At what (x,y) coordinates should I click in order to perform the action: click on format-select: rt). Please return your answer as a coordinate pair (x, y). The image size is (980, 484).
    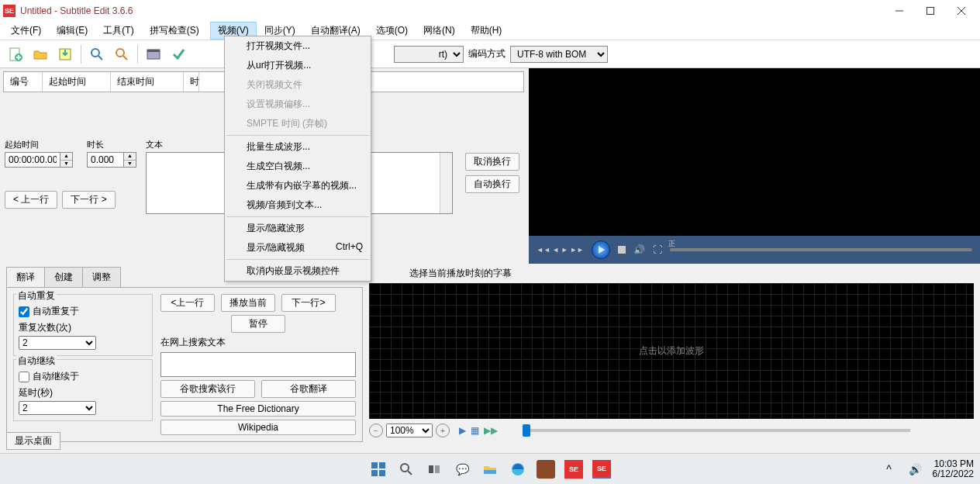
    Looking at the image, I should click on (429, 54).